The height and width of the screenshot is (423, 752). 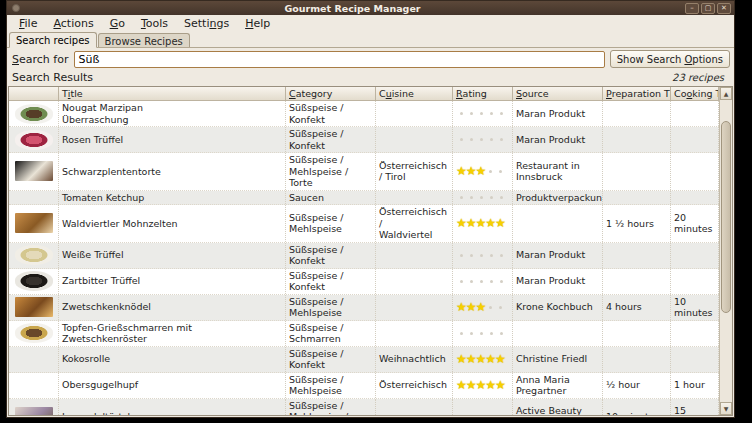 I want to click on cell-category: Süßspeise / Konfekt, so click(x=331, y=256).